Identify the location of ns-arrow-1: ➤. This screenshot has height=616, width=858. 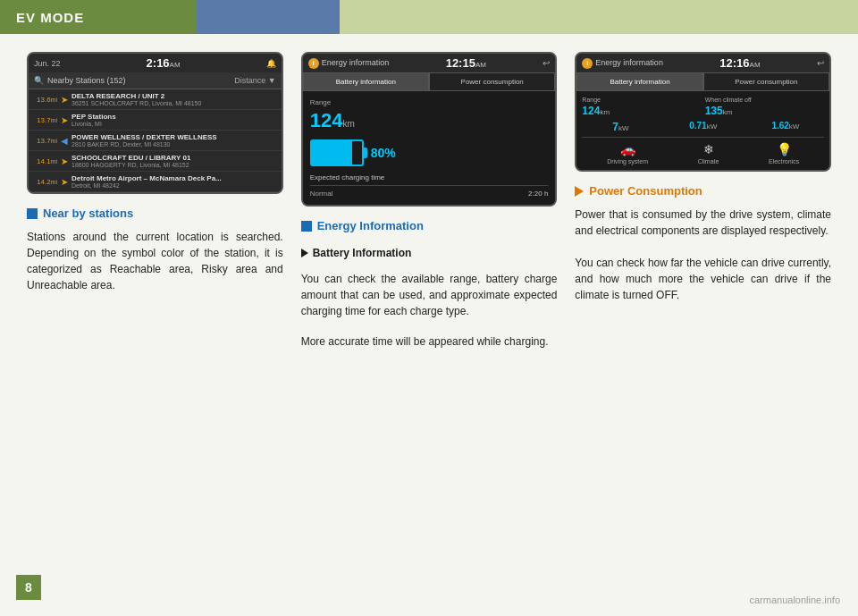
(64, 100).